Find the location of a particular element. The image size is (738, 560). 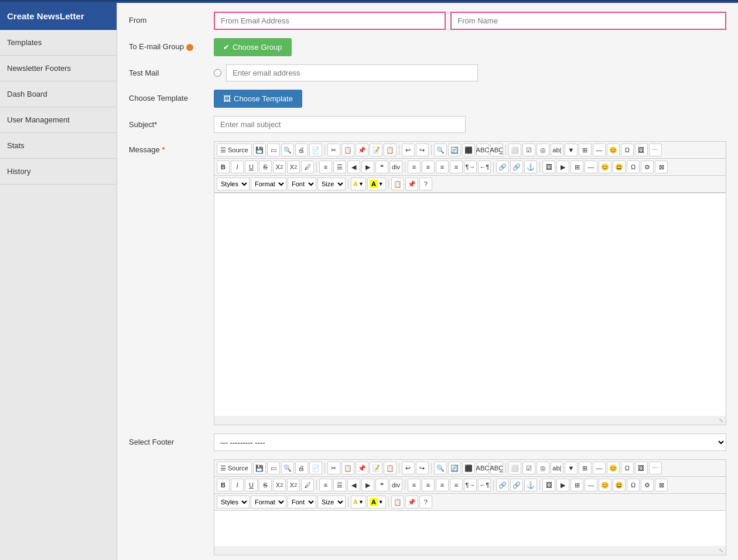

f-spell-btn: ABC is located at coordinates (483, 468).